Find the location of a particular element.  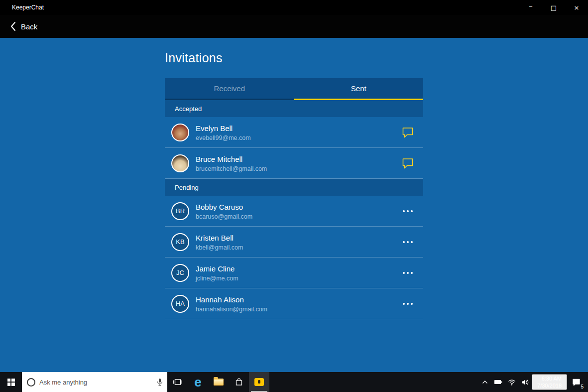

microphone-icon is located at coordinates (160, 382).